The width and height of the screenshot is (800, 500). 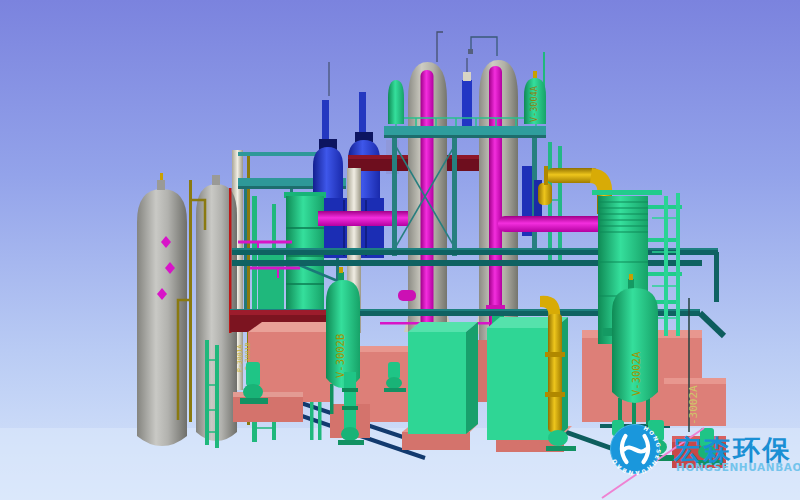 I want to click on magenta-pipe-left, so click(x=366, y=218).